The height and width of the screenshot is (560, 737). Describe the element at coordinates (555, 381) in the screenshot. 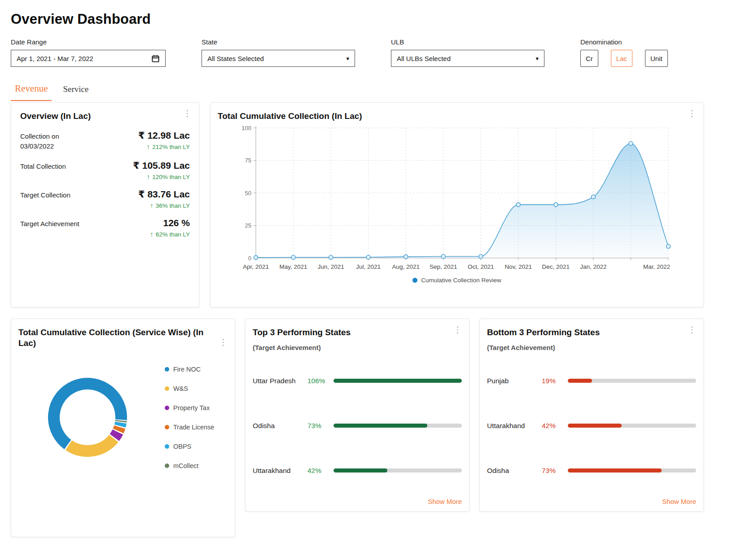

I see `state-percent: 19%` at that location.